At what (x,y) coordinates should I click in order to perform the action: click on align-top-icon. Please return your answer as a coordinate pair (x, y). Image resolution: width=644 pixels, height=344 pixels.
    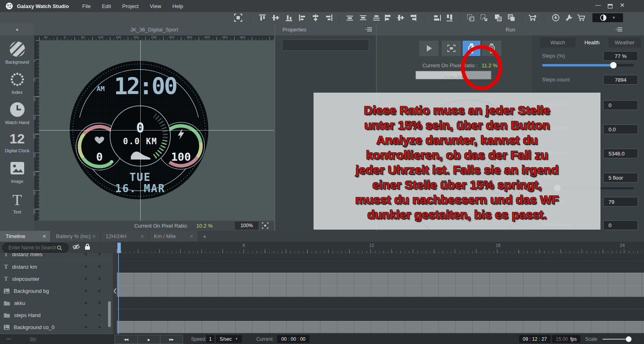
    Looking at the image, I should click on (262, 18).